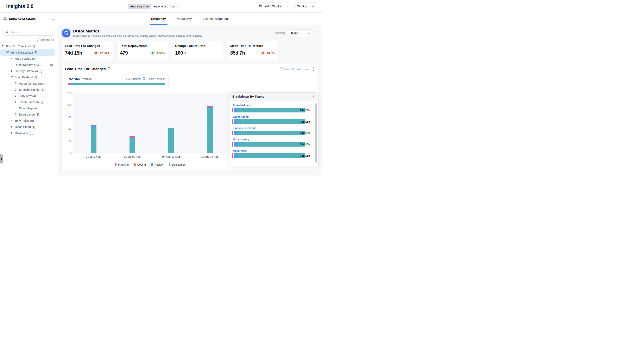  What do you see at coordinates (28, 133) in the screenshot?
I see `tree-item-maya-yette-3: Maya Yette (3)` at bounding box center [28, 133].